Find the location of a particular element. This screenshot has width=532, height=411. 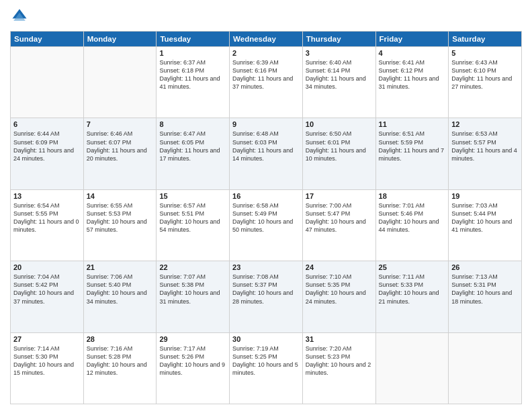

day-number: 4 is located at coordinates (412, 53).